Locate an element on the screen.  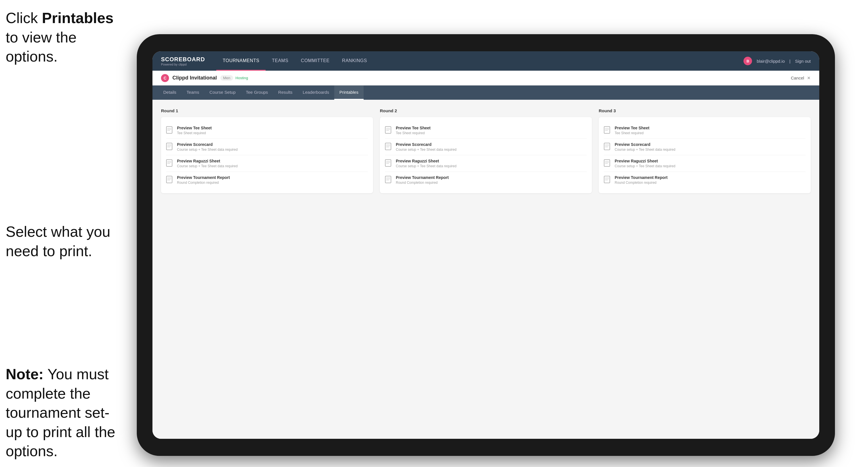
brand-sub: Powered by clippd is located at coordinates (183, 64).